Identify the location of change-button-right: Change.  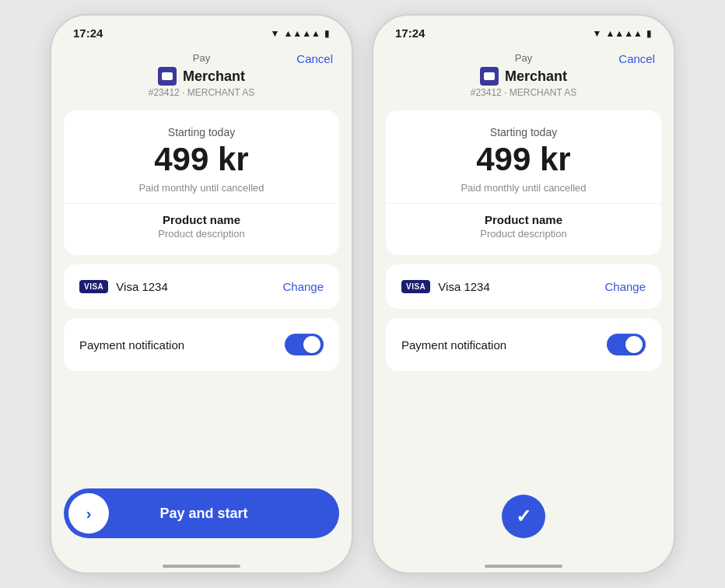
(625, 286).